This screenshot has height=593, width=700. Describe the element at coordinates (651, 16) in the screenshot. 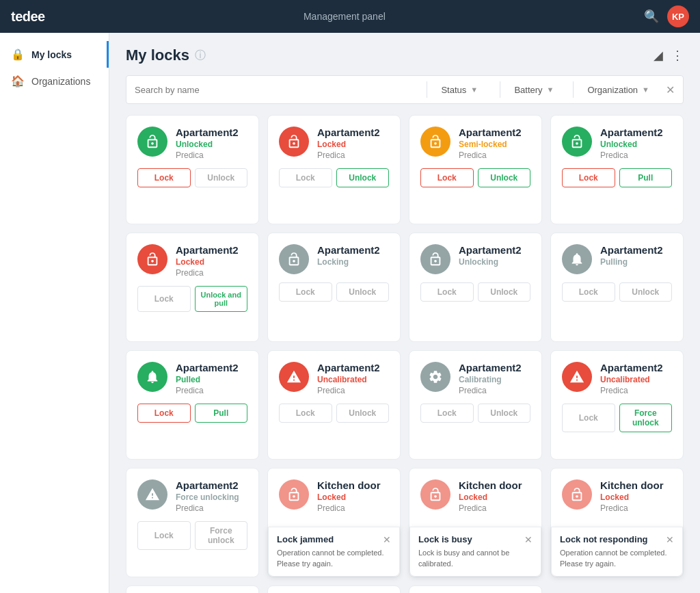

I see `search-icon: 🔍` at that location.